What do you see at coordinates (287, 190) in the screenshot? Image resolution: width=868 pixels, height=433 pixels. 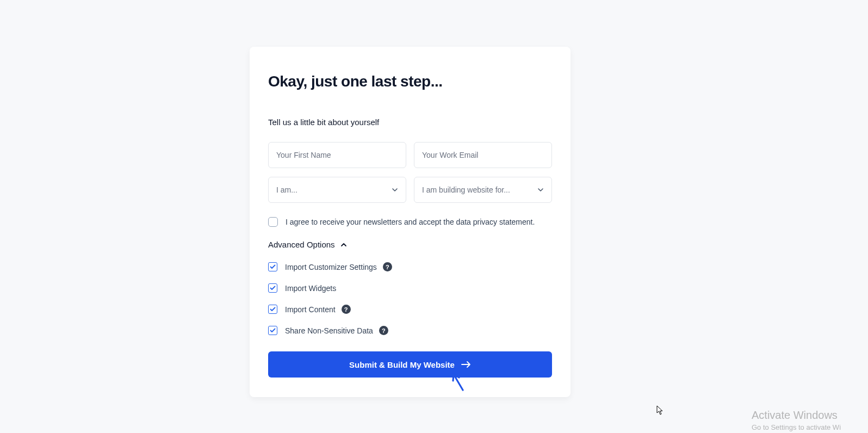 I see `role-select-label: I am...` at bounding box center [287, 190].